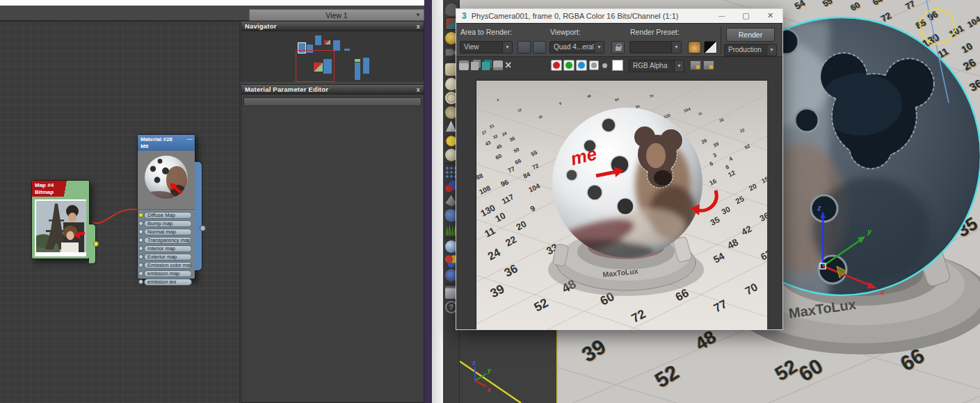  Describe the element at coordinates (474, 66) in the screenshot. I see `copy-image-icon` at that location.